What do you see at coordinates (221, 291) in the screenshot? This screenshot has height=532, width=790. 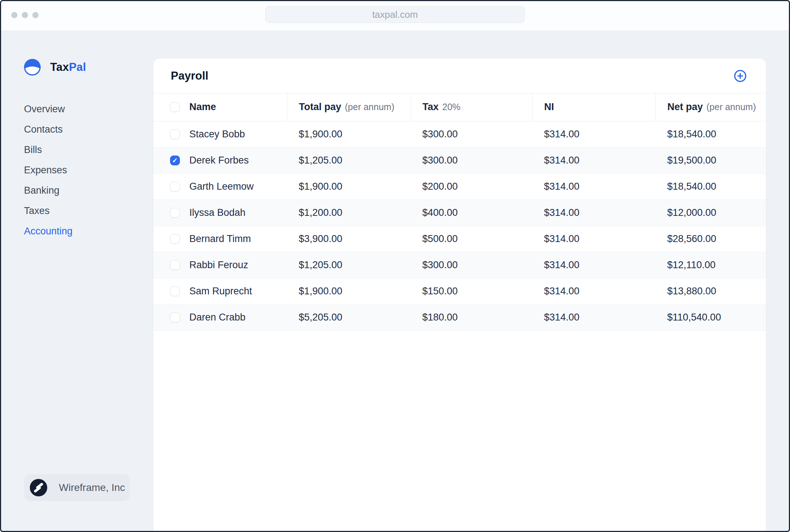 I see `employee-name: Sam Ruprecht` at bounding box center [221, 291].